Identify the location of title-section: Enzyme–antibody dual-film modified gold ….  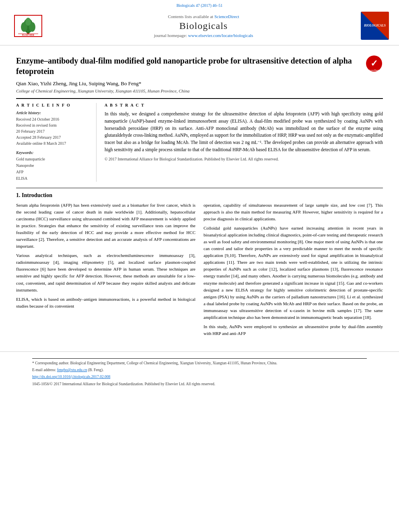
(200, 64).